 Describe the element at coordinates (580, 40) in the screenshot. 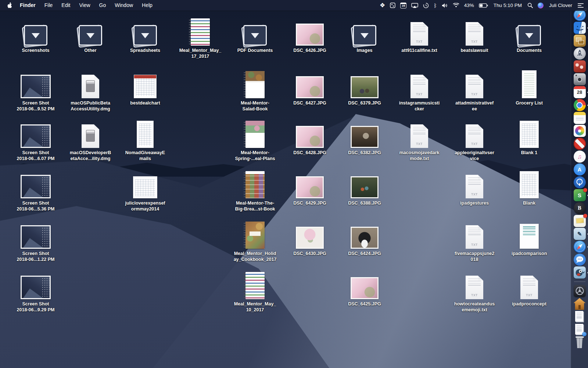

I see `dock-gold-media-app` at that location.